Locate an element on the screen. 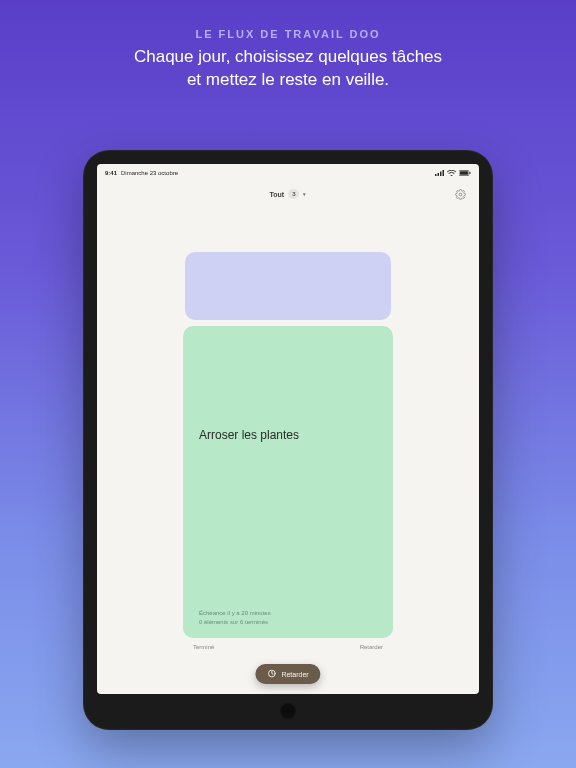 The width and height of the screenshot is (576, 768). task-meta: Échéance il y a 20 minutes 0 éléments su… is located at coordinates (288, 618).